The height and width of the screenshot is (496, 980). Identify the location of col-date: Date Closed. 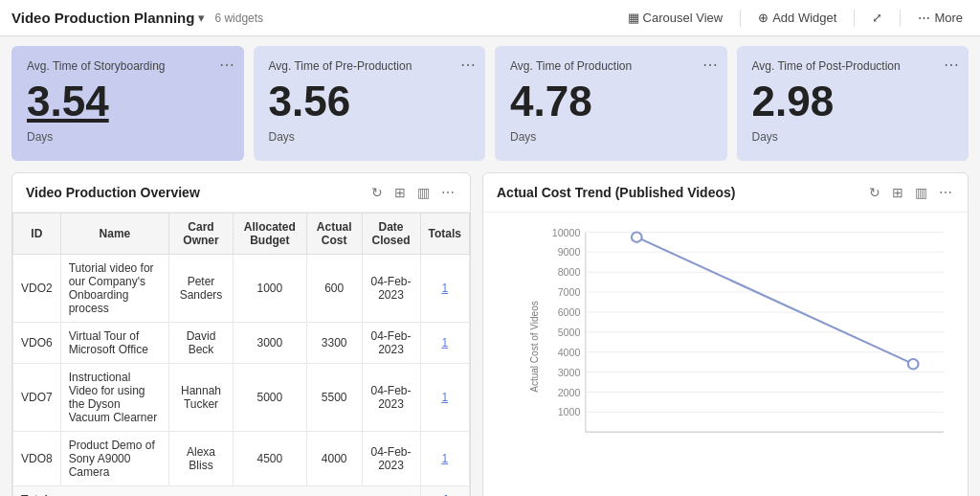
(390, 234).